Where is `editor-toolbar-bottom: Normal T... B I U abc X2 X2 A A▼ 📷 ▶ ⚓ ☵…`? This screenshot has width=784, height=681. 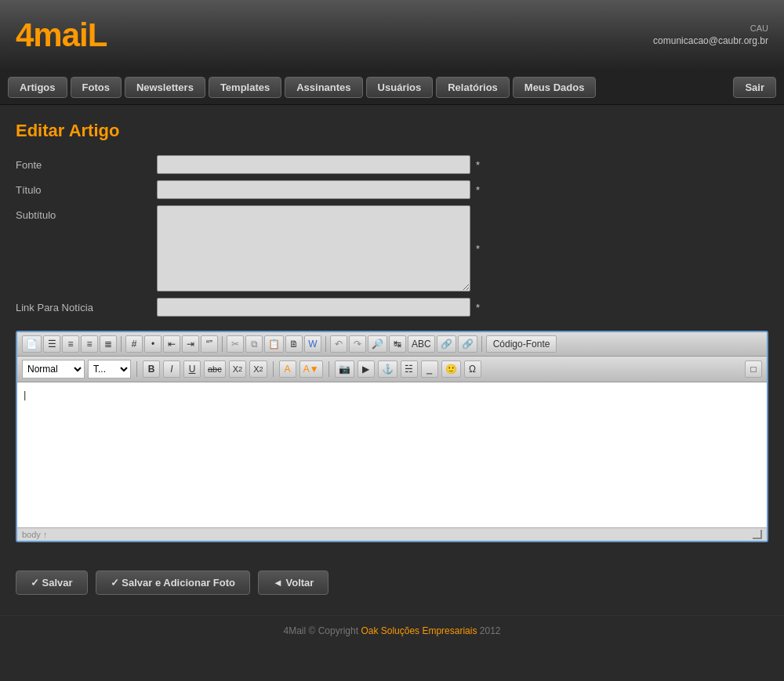
editor-toolbar-bottom: Normal T... B I U abc X2 X2 A A▼ 📷 ▶ ⚓ ☵… is located at coordinates (392, 370).